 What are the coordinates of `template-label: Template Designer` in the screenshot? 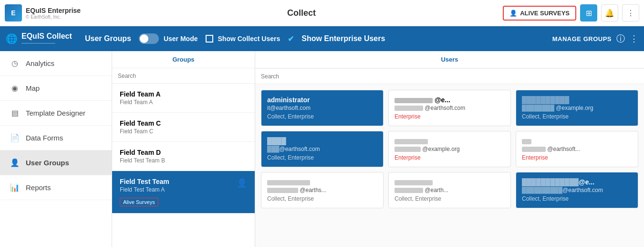 It's located at (55, 113).